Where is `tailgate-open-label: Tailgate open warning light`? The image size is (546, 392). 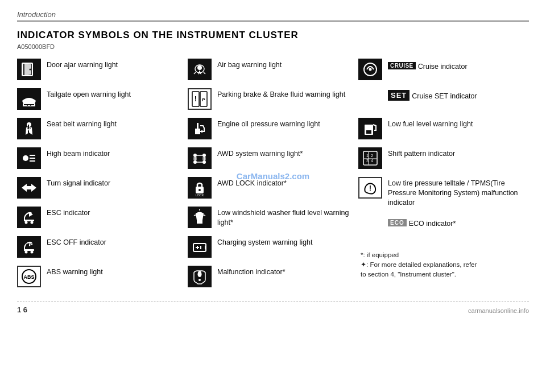 tailgate-open-label: Tailgate open warning light is located at coordinates (89, 94).